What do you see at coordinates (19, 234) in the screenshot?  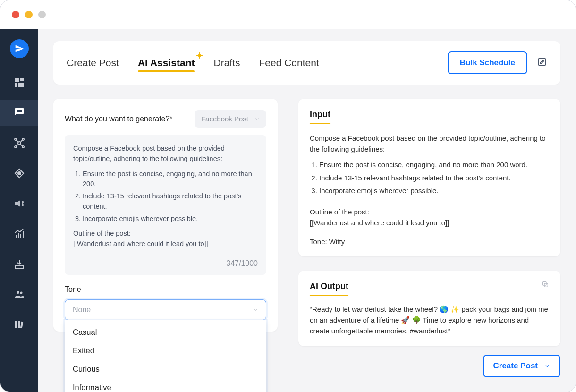 I see `analytics-icon` at bounding box center [19, 234].